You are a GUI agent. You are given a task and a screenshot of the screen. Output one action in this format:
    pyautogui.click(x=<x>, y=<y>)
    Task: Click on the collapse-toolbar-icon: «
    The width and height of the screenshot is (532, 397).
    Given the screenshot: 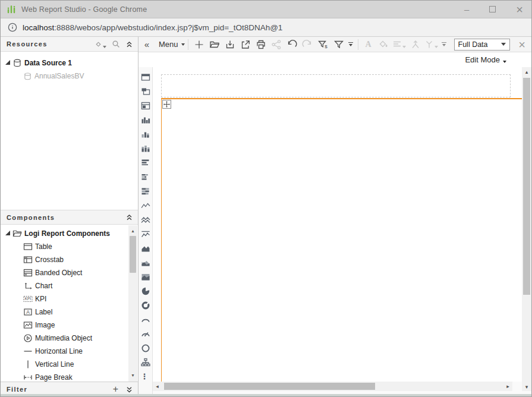 What is the action you would take?
    pyautogui.click(x=147, y=45)
    